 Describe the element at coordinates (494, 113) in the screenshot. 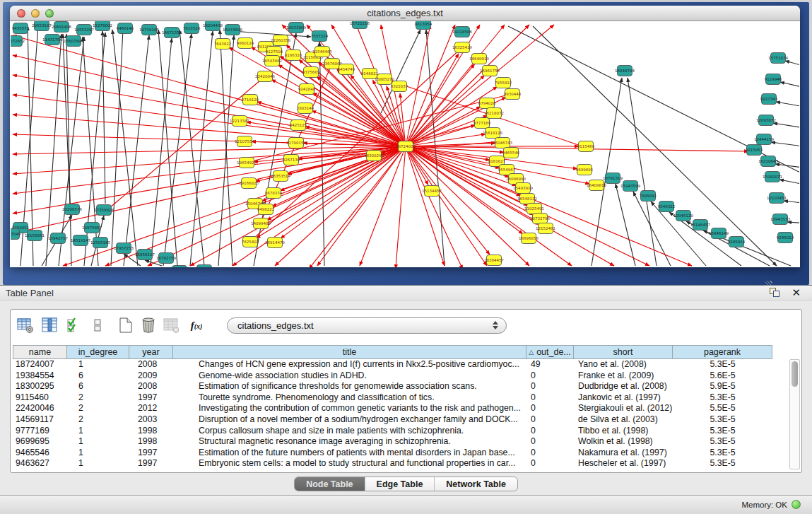

I see `graph-node: 16218072` at that location.